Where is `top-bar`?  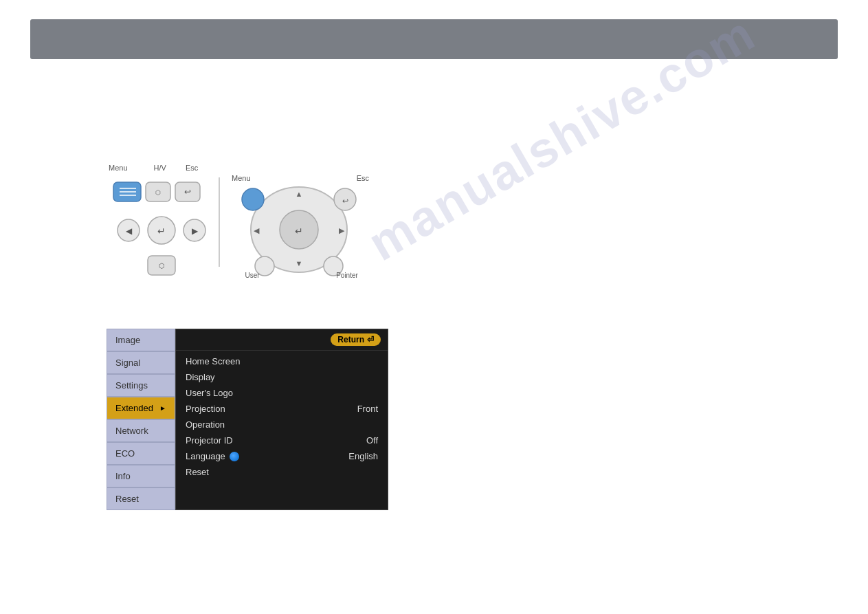
top-bar is located at coordinates (434, 39).